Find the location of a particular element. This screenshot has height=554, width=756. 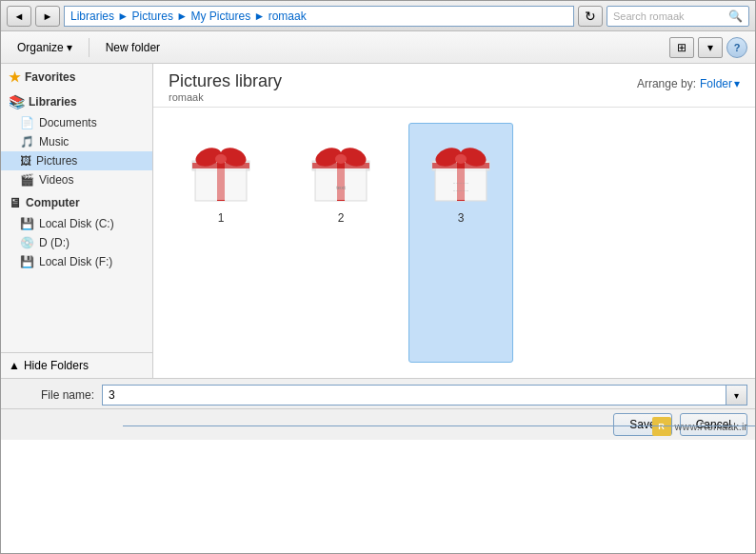

file-item-2: text 2 is located at coordinates (341, 243).